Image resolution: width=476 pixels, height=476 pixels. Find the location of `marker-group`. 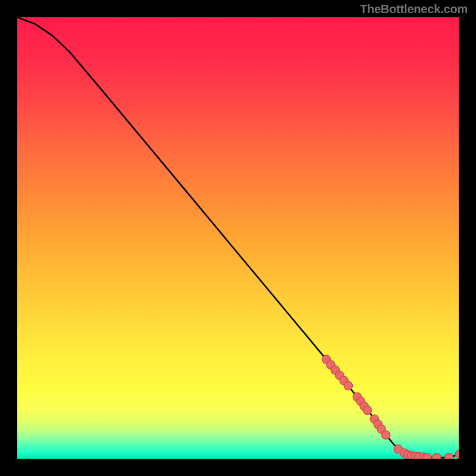

marker-group is located at coordinates (390, 407).